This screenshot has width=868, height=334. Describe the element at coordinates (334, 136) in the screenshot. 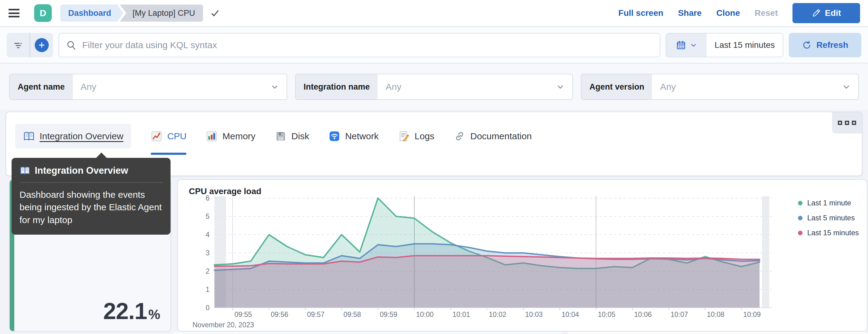

I see `wireless-icon` at that location.